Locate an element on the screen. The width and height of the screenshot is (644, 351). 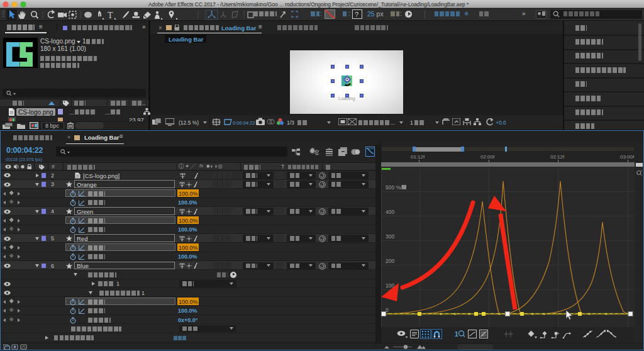
svg-text: 1 is located at coordinates (457, 335).